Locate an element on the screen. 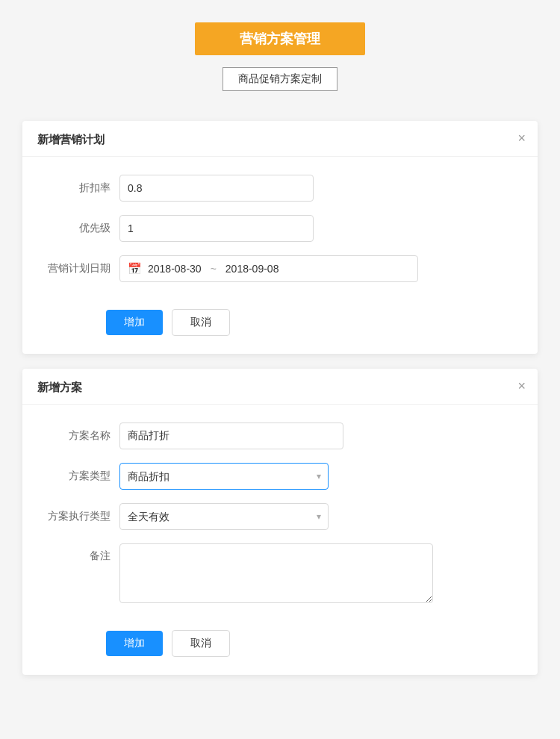  date-start: 2018-08-30 is located at coordinates (175, 269).